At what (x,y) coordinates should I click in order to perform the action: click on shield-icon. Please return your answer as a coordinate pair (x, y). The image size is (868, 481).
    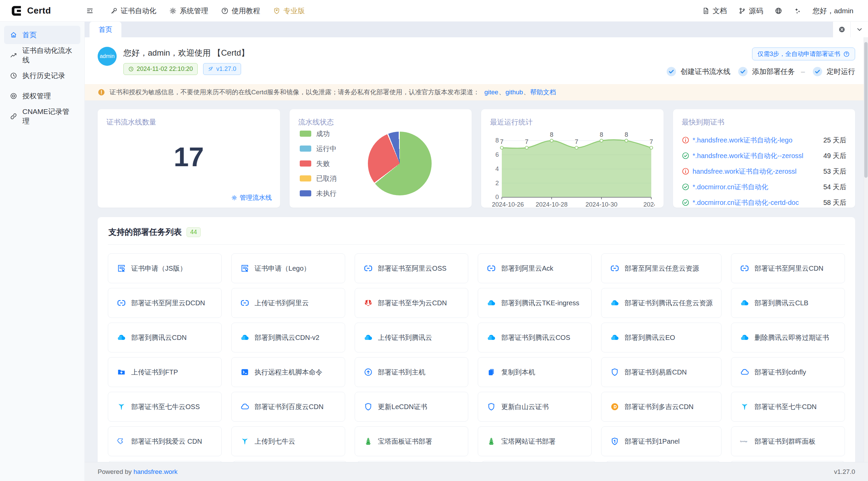
    Looking at the image, I should click on (368, 407).